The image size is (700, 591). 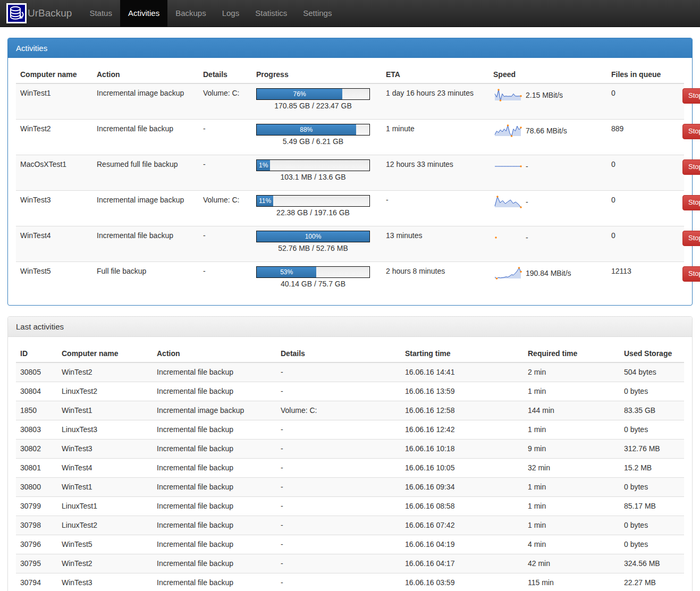 What do you see at coordinates (54, 208) in the screenshot?
I see `activity-computer: WinTest3` at bounding box center [54, 208].